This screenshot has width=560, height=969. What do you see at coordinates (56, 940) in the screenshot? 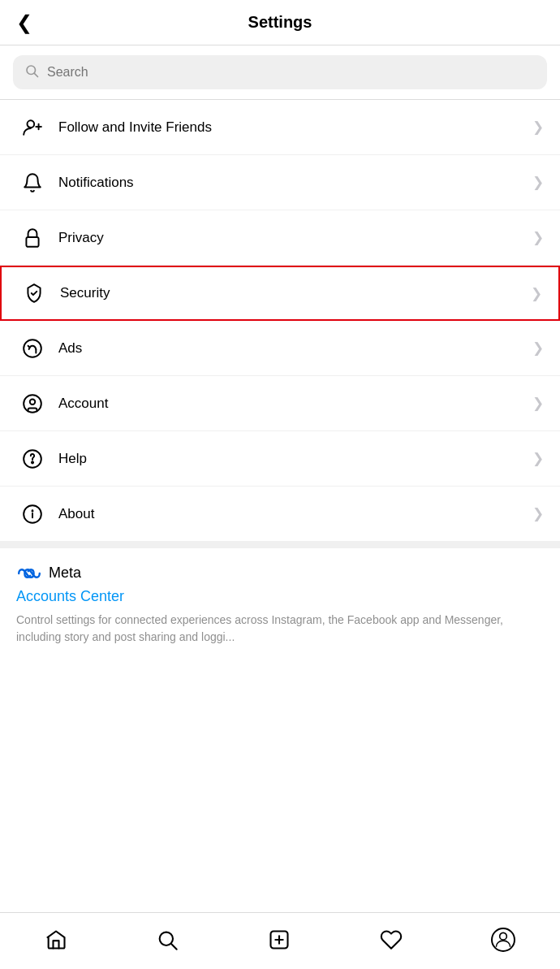
I see `nav-item-home` at bounding box center [56, 940].